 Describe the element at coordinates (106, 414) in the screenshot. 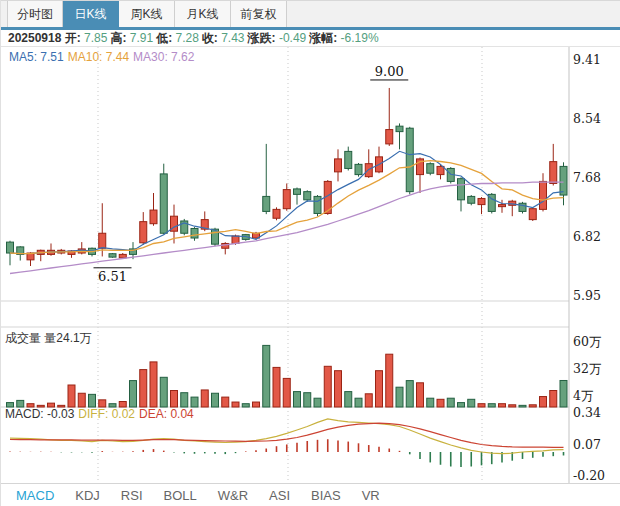

I see `macd-value-label: DIFF: 0.02` at that location.